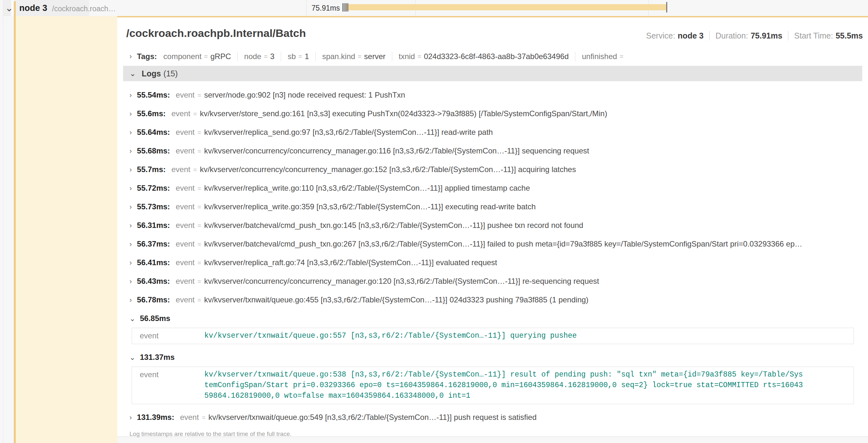  I want to click on log-message: server/node.go:902 [n3] node received re…, so click(305, 95).